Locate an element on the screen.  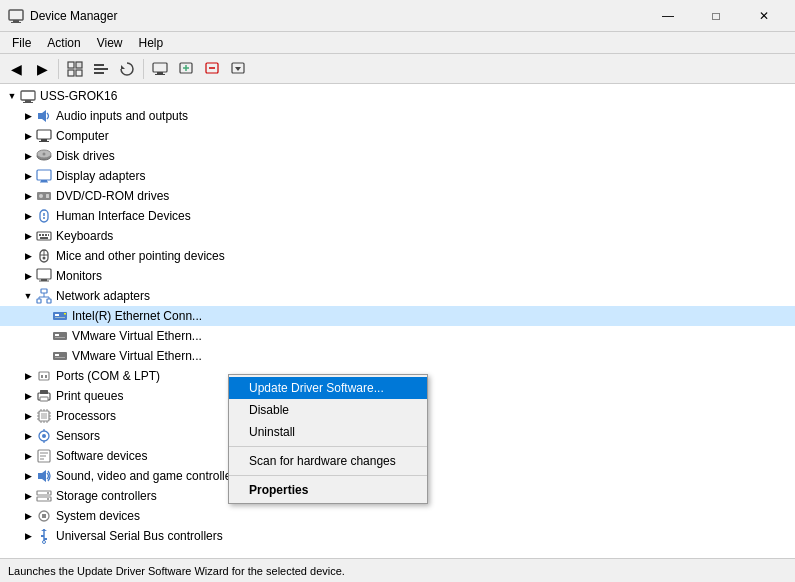
list-item: ▶ Computer is located at coordinates (398, 136).